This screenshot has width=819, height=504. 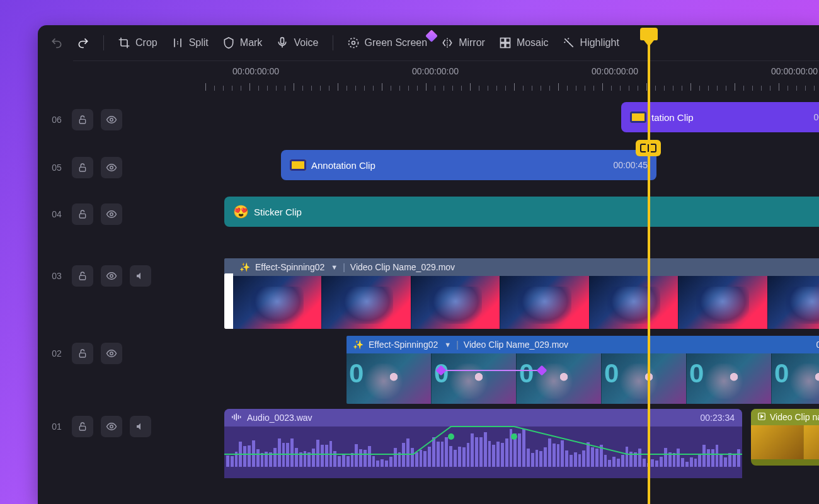 What do you see at coordinates (785, 437) in the screenshot?
I see `video-clip: Video Clip na` at bounding box center [785, 437].